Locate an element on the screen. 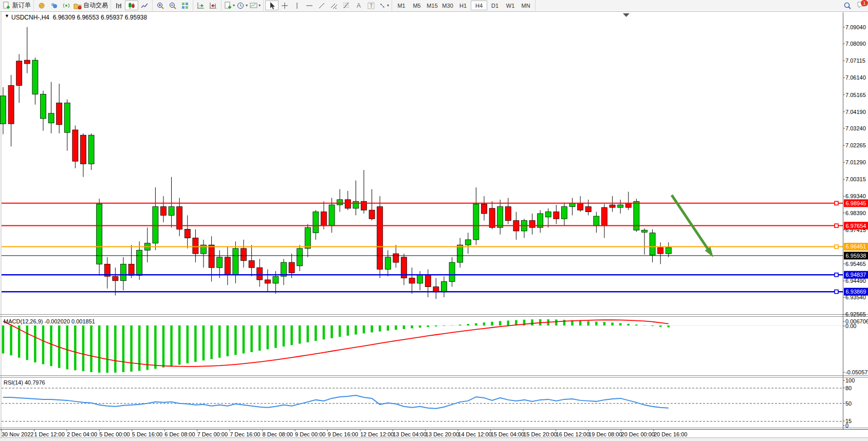 The image size is (868, 441). timeframe-h4: H4 is located at coordinates (479, 5).